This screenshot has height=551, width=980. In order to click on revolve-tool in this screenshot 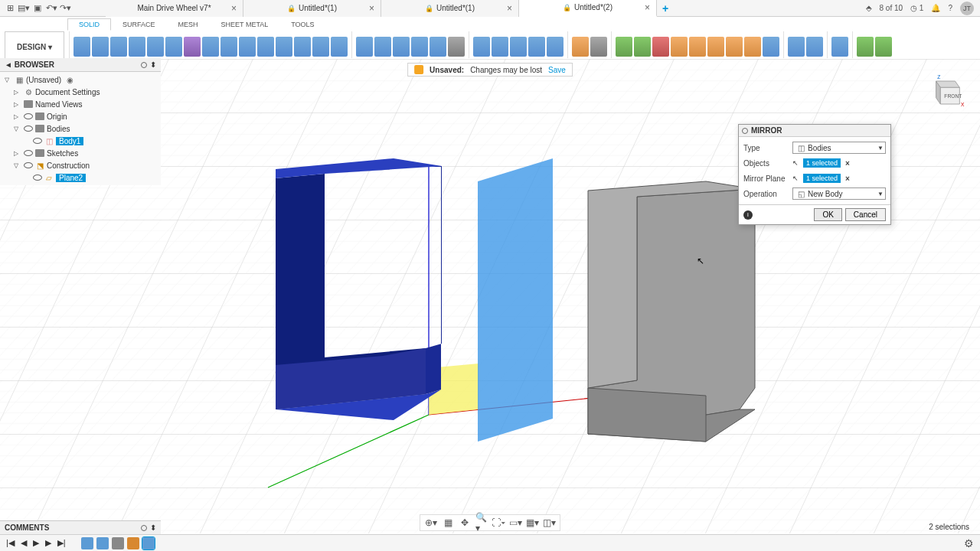, I will do `click(119, 47)`.